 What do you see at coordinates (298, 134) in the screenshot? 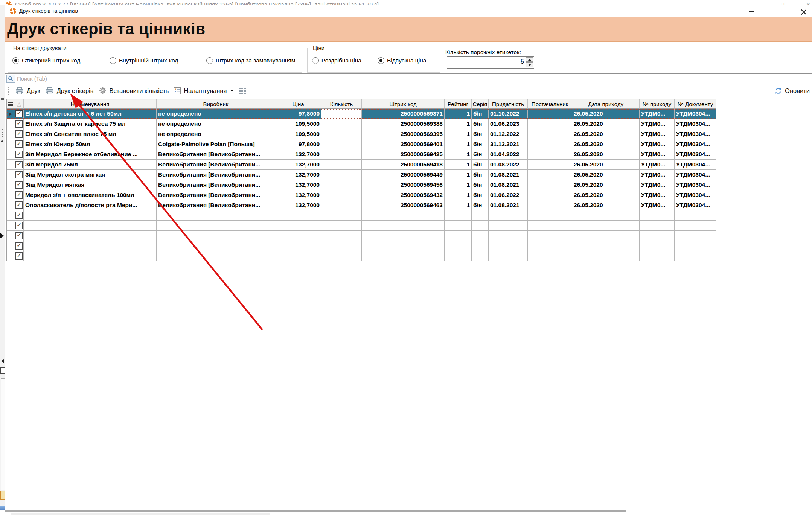
I see `cell-price: 109,5000` at bounding box center [298, 134].